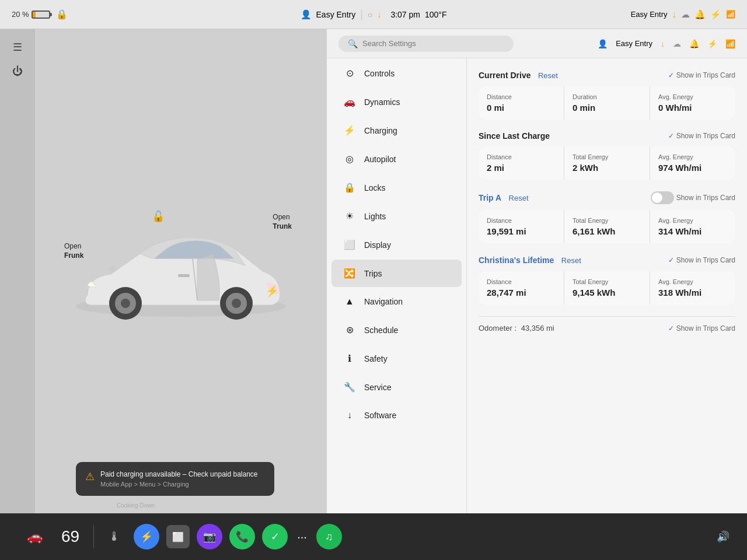  I want to click on slc-distance-cell: Distance 2 mi, so click(521, 163).